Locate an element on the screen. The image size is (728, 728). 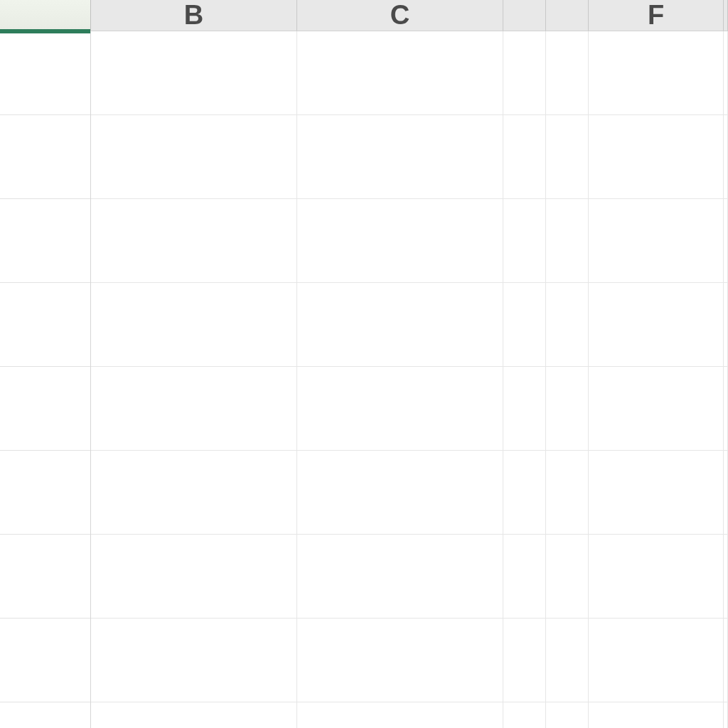
select-all-corner is located at coordinates (46, 16).